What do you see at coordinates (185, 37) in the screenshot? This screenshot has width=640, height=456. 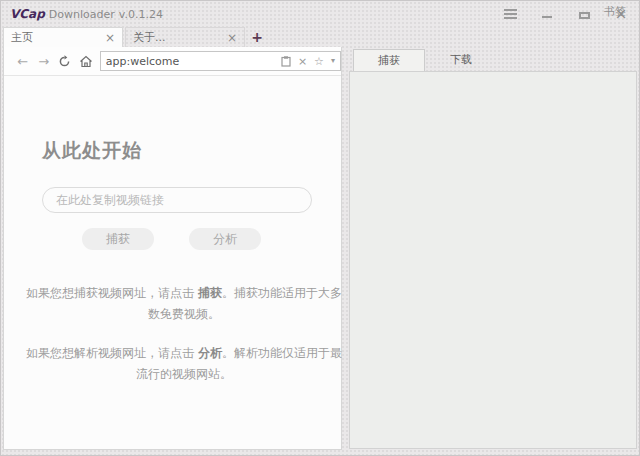 I see `tab-about: 关于... ×` at bounding box center [185, 37].